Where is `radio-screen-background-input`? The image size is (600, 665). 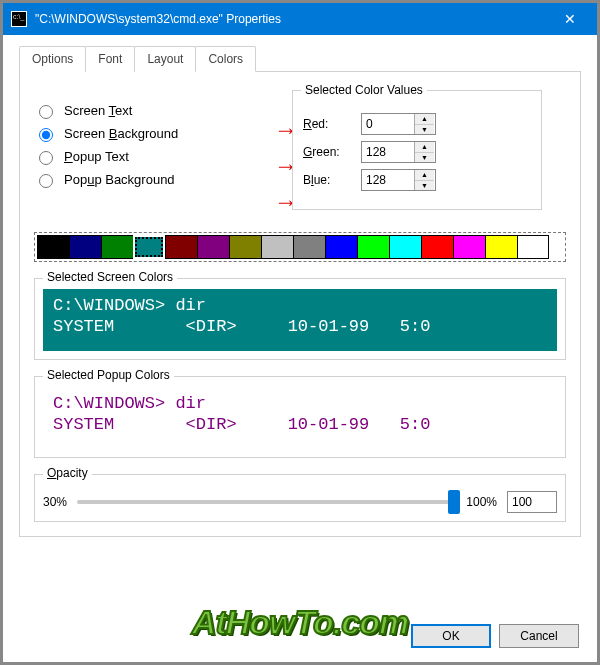 radio-screen-background-input is located at coordinates (46, 135).